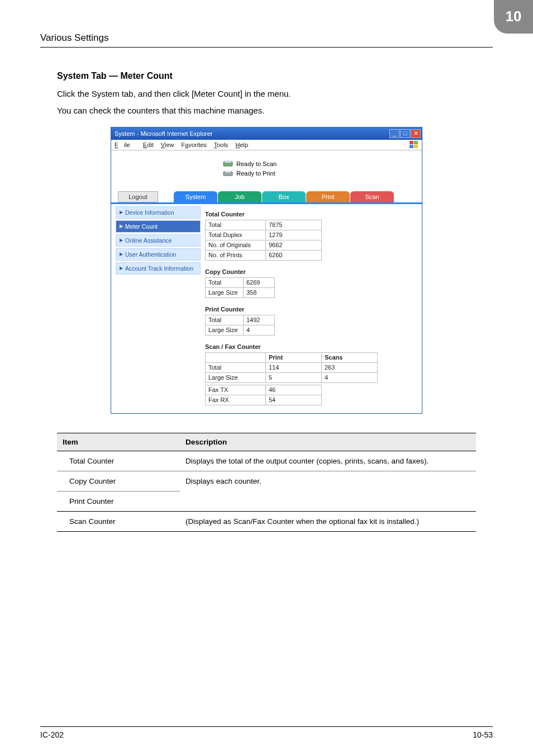 The image size is (533, 756). Describe the element at coordinates (138, 197) in the screenshot. I see `logout-button: Logout` at that location.